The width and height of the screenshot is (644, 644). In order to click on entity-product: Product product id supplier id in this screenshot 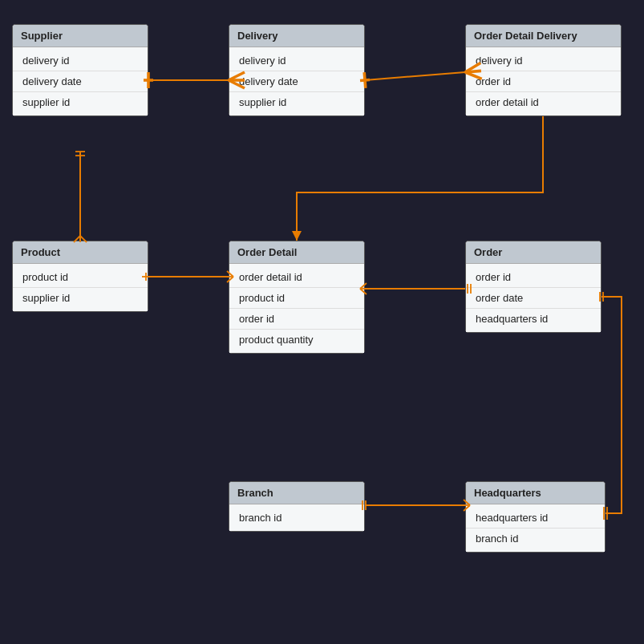, I will do `click(80, 276)`.